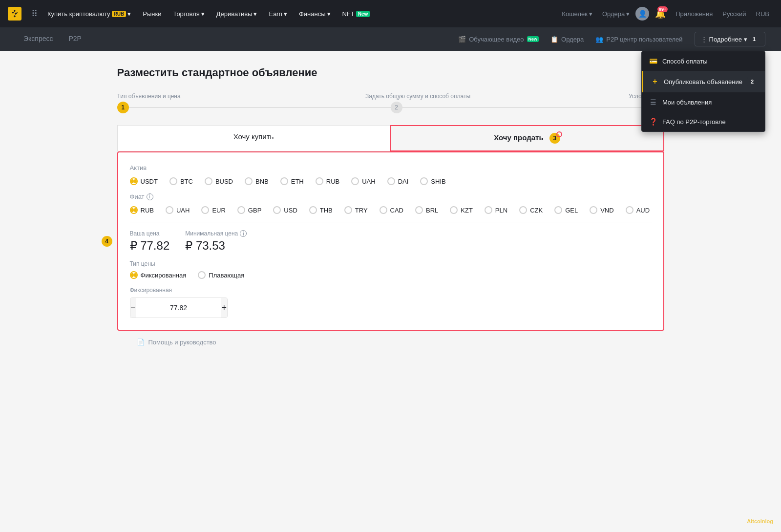  Describe the element at coordinates (123, 107) in the screenshot. I see `step1-circle: 1` at that location.